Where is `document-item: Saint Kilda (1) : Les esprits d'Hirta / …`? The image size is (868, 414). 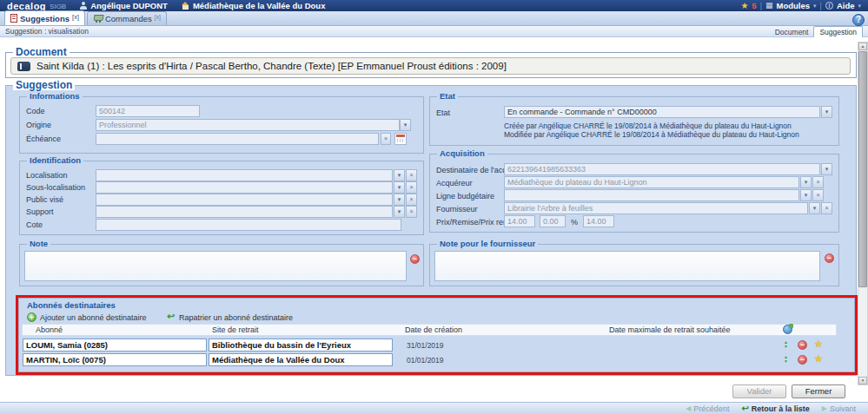 document-item: Saint Kilda (1) : Les esprits d'Hirta / … is located at coordinates (431, 66).